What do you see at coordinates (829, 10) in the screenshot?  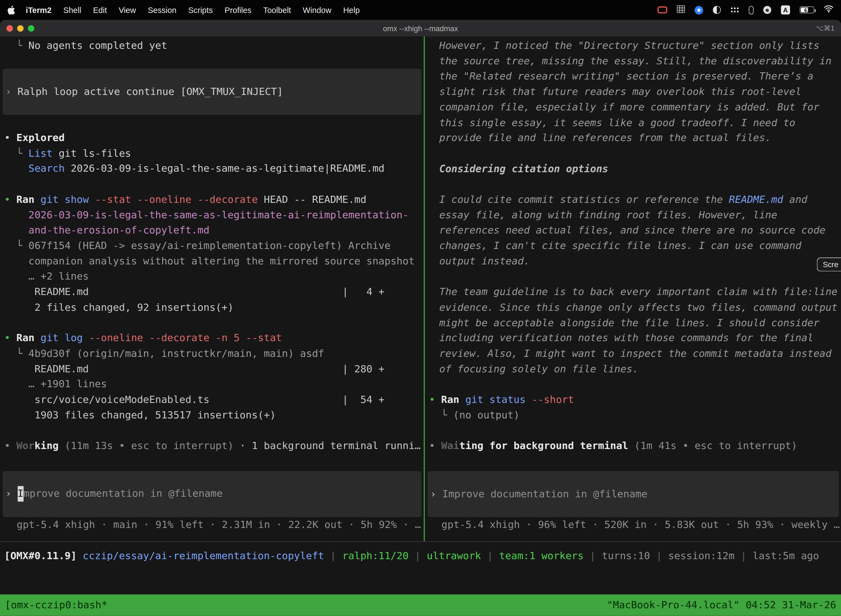 I see `wifi-icon` at bounding box center [829, 10].